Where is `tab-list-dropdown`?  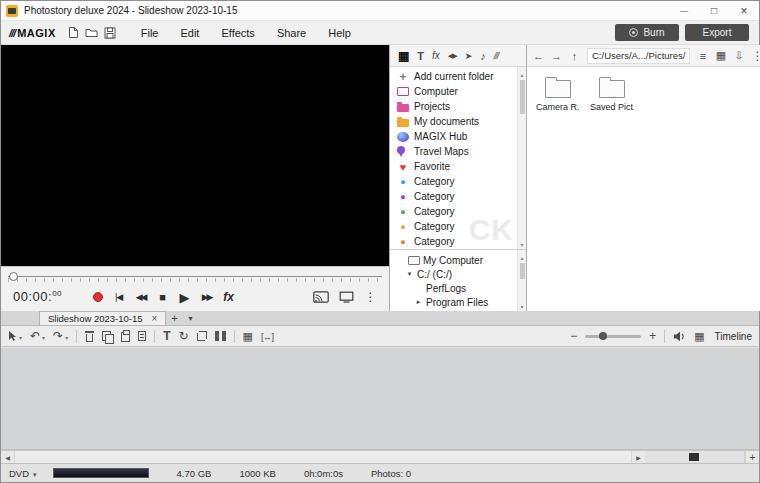
tab-list-dropdown is located at coordinates (190, 318).